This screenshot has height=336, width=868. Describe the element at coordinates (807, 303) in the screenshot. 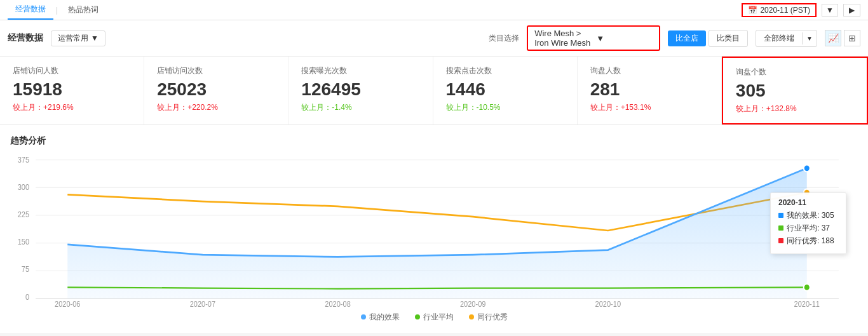

I see `svg-text: 2020-11` at that location.